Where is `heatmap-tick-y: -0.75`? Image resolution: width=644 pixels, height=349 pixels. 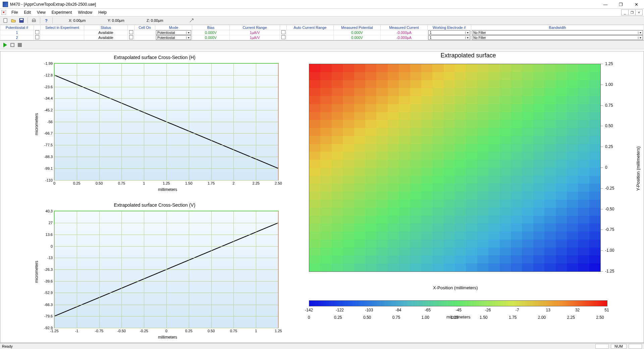 heatmap-tick-y: -0.75 is located at coordinates (609, 230).